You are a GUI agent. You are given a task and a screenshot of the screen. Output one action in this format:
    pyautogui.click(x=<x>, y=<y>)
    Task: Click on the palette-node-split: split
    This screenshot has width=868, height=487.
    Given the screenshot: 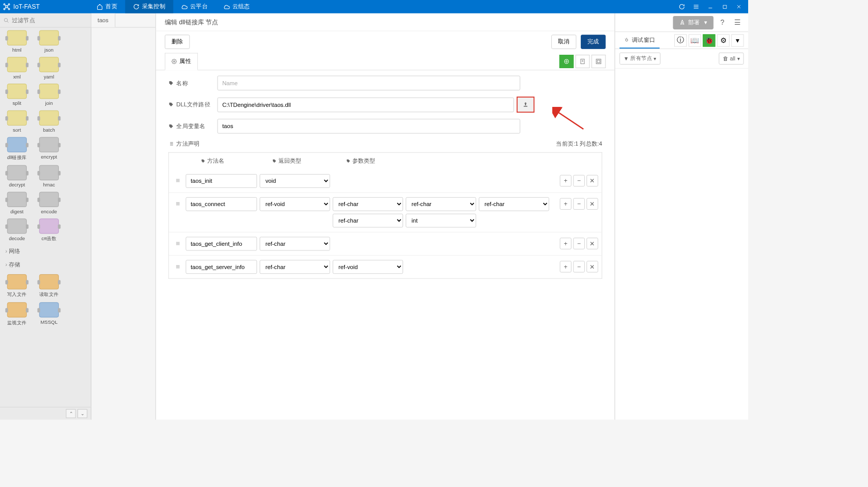 What is the action you would take?
    pyautogui.click(x=17, y=95)
    